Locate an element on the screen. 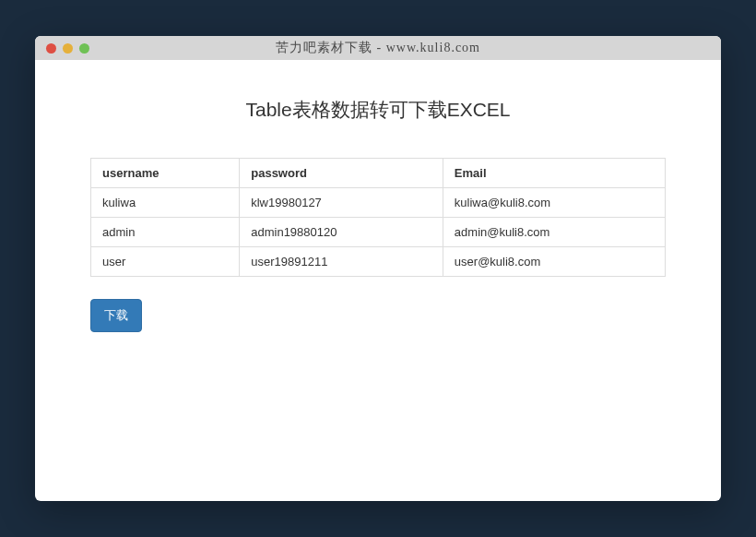 This screenshot has height=537, width=756. table-cell: kuliwa is located at coordinates (166, 203).